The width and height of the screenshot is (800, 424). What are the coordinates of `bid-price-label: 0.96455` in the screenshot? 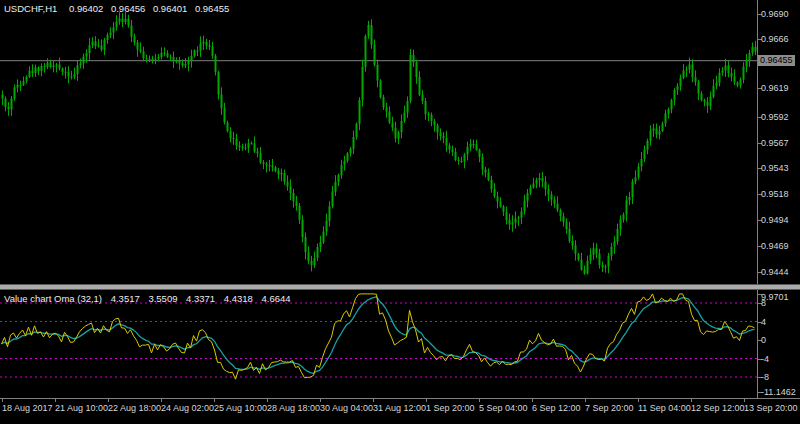 It's located at (776, 60).